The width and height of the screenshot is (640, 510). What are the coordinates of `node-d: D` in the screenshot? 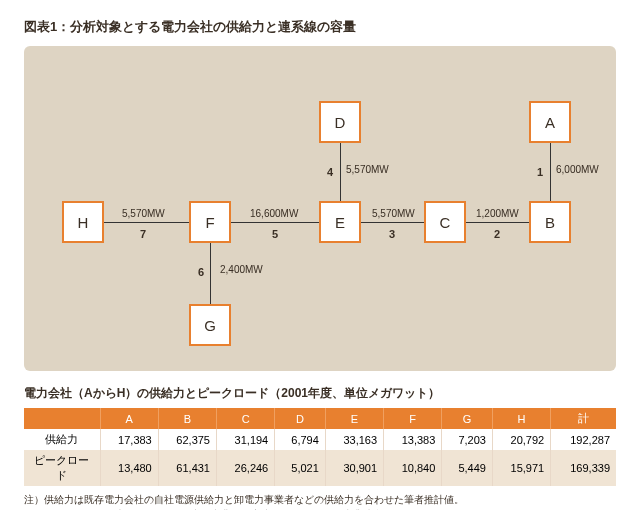 It's located at (340, 122).